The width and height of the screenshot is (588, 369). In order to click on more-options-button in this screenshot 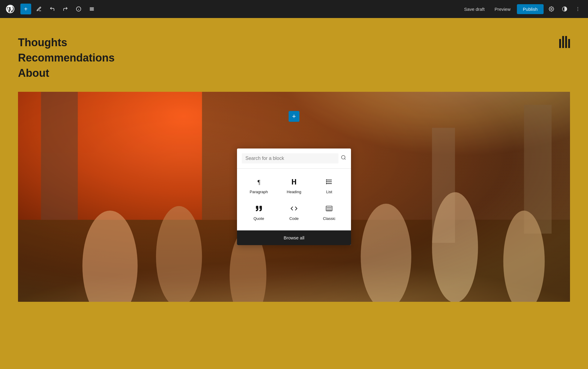, I will do `click(578, 9)`.